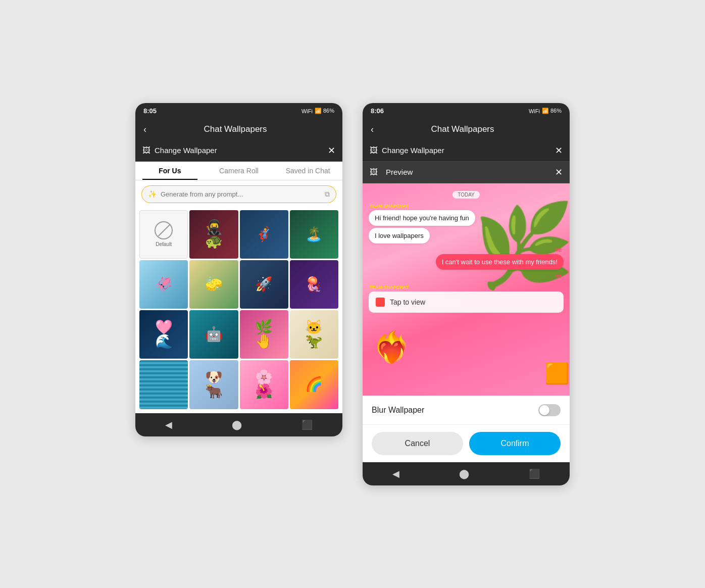  I want to click on wallpaper-8: 🩷🌊, so click(164, 334).